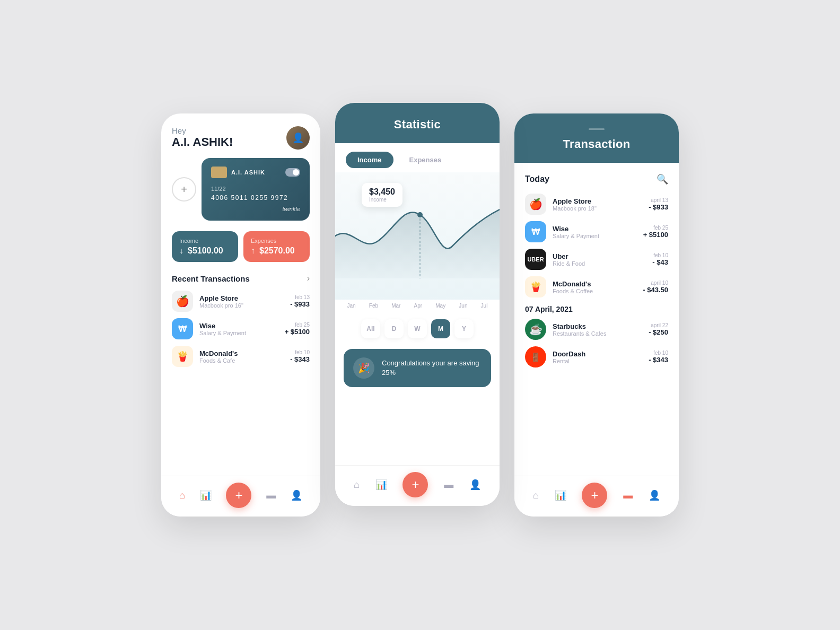 This screenshot has height=630, width=840. I want to click on expenses-stat-box: Expenses ↑ $2570.00, so click(277, 247).